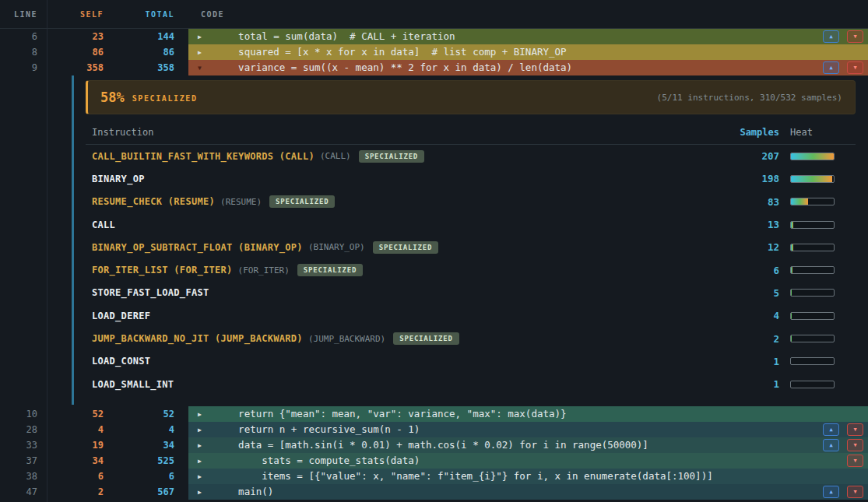 The height and width of the screenshot is (502, 868). I want to click on instruction-sample-count: 1, so click(752, 384).